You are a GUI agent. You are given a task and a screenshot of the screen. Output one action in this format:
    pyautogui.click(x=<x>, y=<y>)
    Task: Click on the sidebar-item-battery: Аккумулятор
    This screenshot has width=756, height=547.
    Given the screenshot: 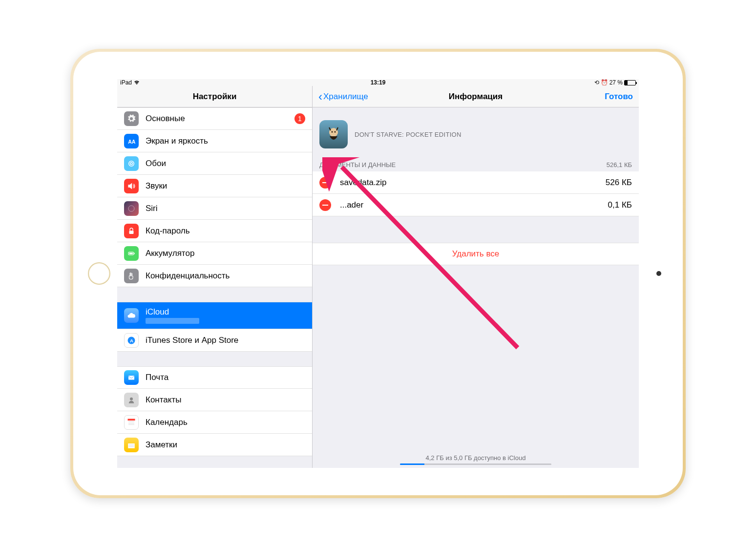 What is the action you would take?
    pyautogui.click(x=215, y=253)
    